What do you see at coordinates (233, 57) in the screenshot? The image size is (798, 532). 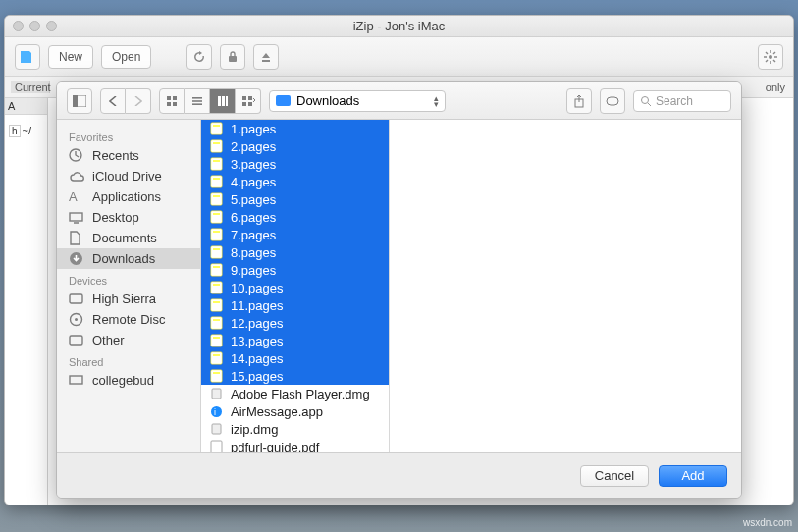 I see `lock-icon` at bounding box center [233, 57].